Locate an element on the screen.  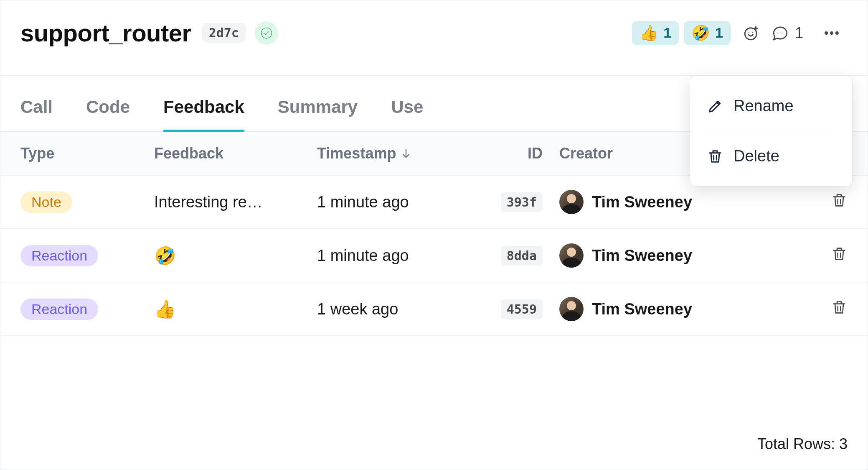
more-dropdown: Rename Delete is located at coordinates (771, 131).